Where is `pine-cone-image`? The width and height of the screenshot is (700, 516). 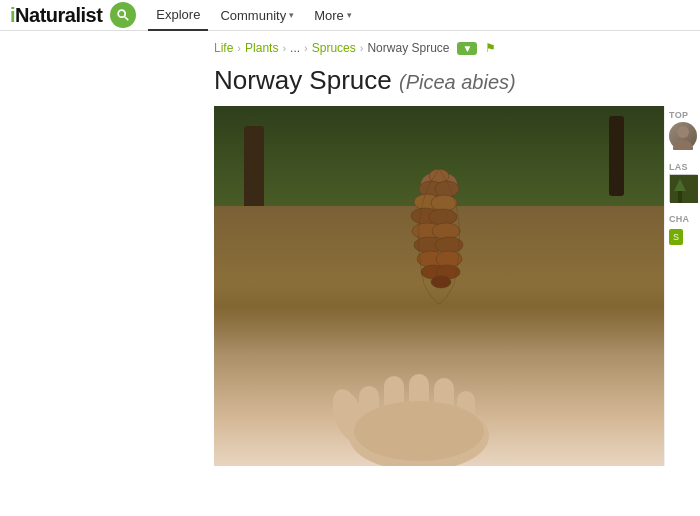 pine-cone-image is located at coordinates (439, 215).